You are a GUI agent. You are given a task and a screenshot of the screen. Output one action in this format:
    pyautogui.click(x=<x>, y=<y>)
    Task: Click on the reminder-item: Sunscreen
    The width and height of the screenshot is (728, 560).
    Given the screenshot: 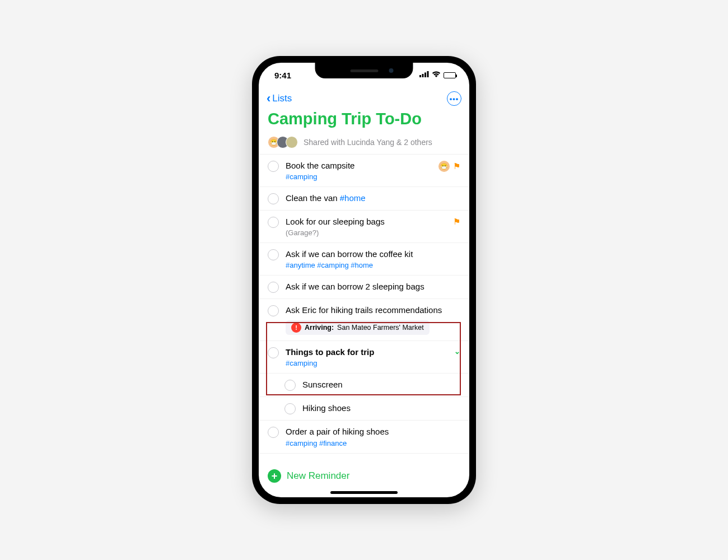 What is the action you would take?
    pyautogui.click(x=364, y=385)
    